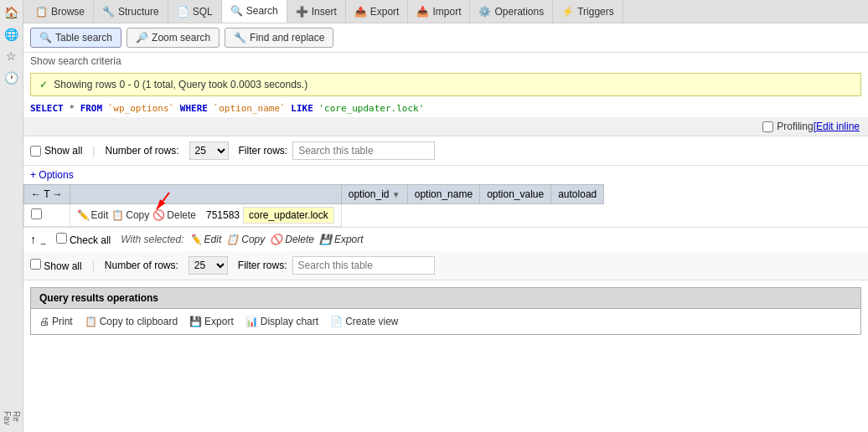  I want to click on sql-icon: 📄, so click(183, 12).